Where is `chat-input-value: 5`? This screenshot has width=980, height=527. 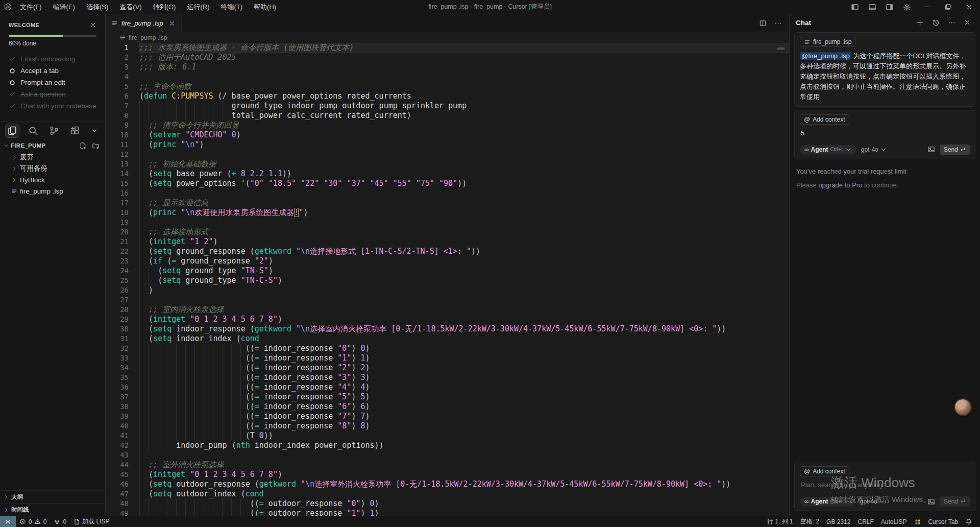 chat-input-value: 5 is located at coordinates (885, 133).